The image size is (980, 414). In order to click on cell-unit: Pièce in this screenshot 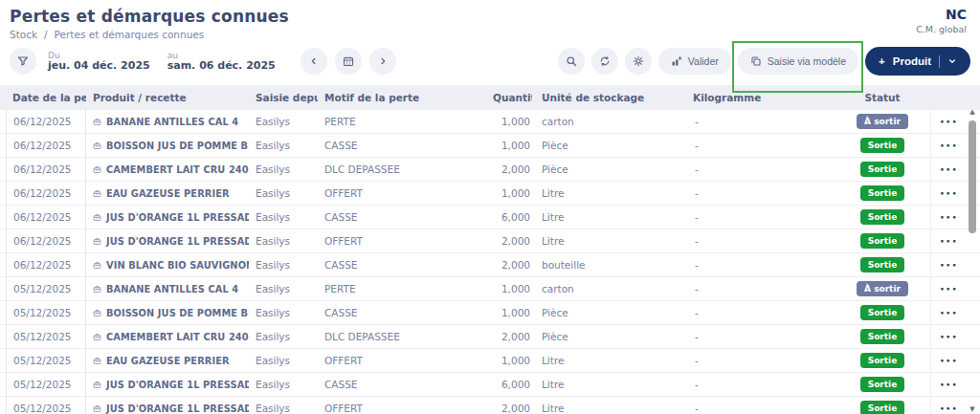, I will do `click(607, 145)`.